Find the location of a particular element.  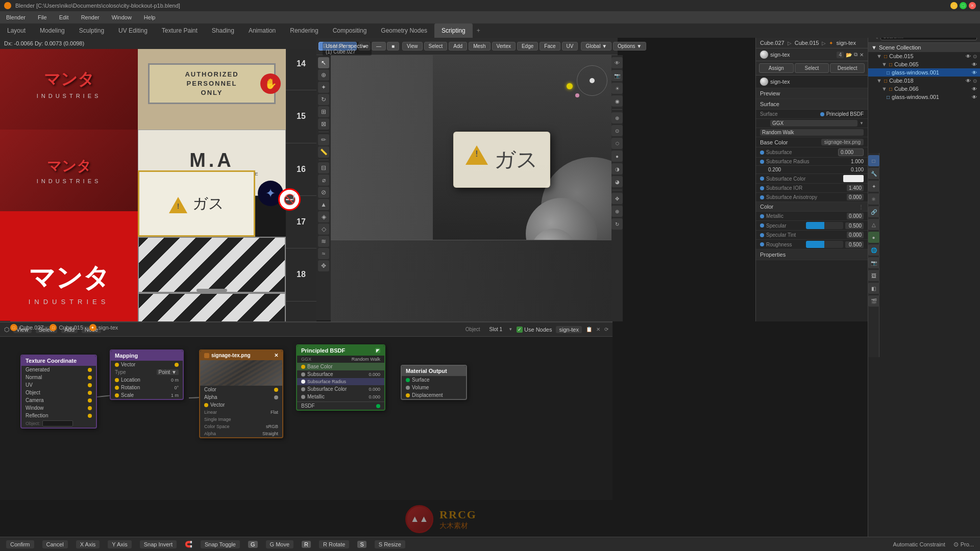

wireframe-icon: ⬡ is located at coordinates (617, 143).